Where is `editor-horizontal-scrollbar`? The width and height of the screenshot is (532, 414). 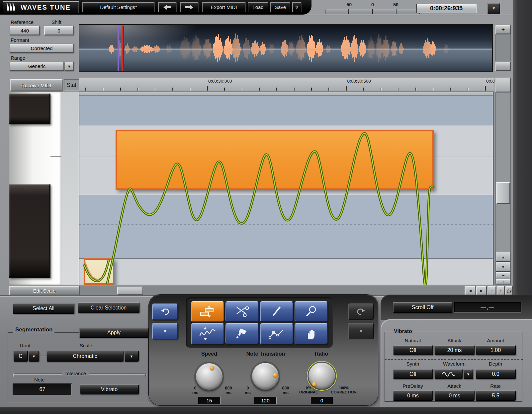
editor-horizontal-scrollbar is located at coordinates (272, 291).